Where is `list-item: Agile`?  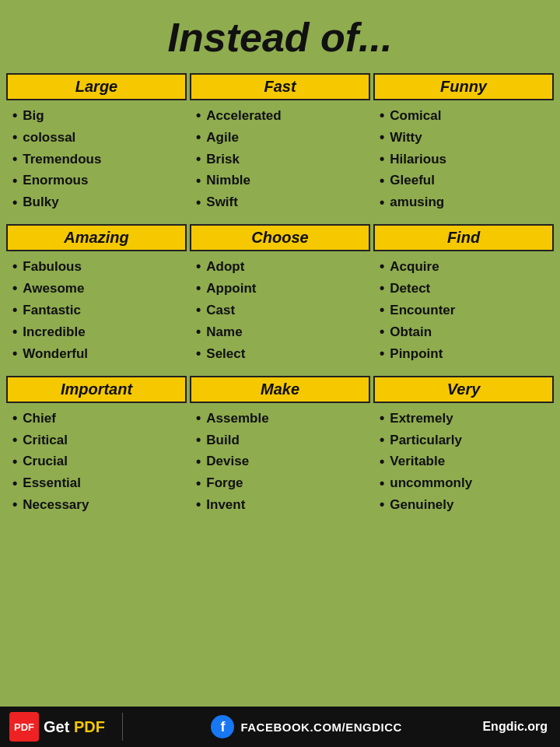
list-item: Agile is located at coordinates (283, 138).